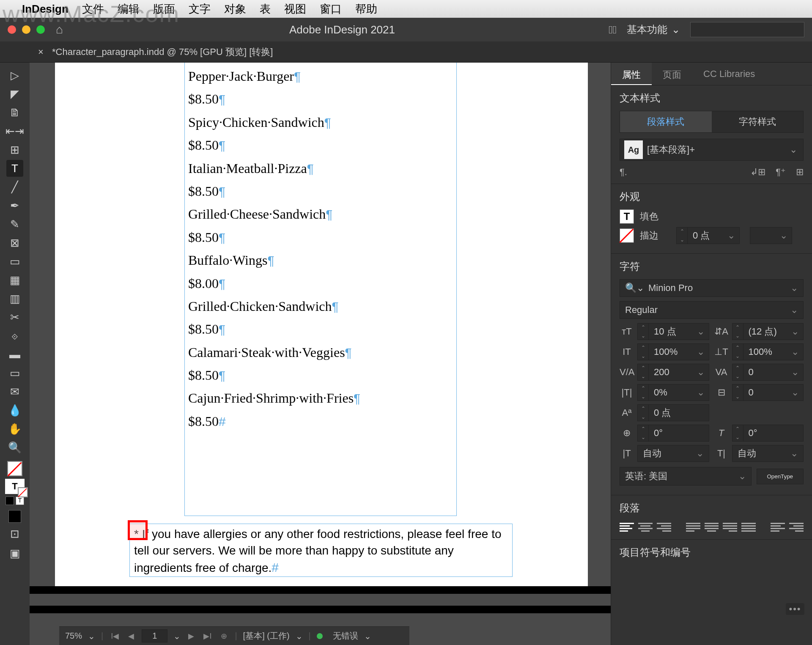  Describe the element at coordinates (235, 9) in the screenshot. I see `menu-object: 对象` at that location.